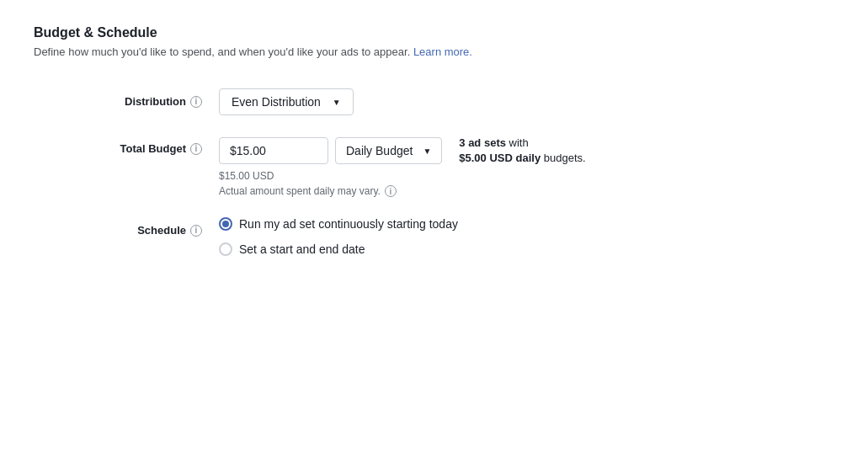 This screenshot has height=458, width=868. Describe the element at coordinates (434, 102) in the screenshot. I see `distribution-row: Distribution i Even Distribution ▼` at that location.